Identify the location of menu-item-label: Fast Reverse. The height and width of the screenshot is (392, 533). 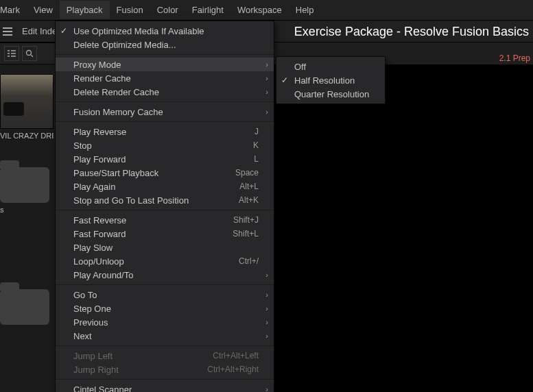
(154, 221).